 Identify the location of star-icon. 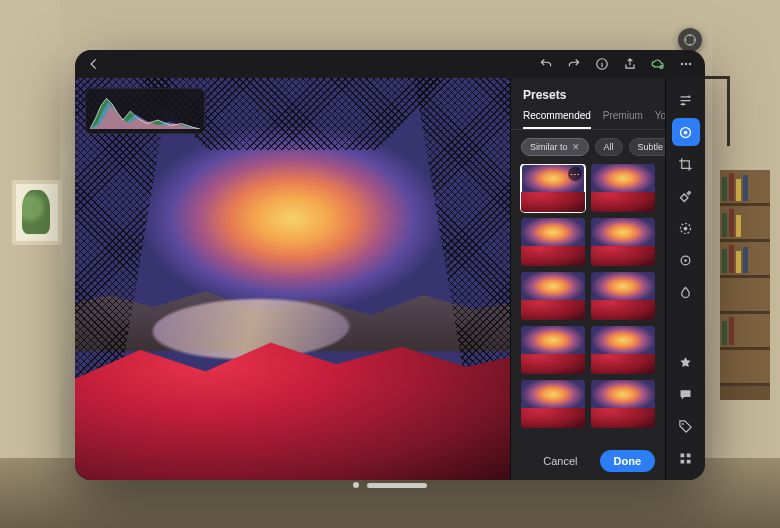
(686, 362).